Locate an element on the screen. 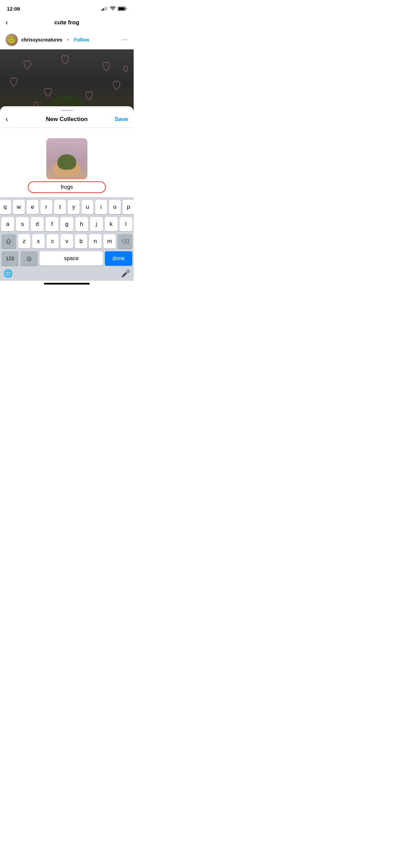  battery-icon is located at coordinates (122, 9).